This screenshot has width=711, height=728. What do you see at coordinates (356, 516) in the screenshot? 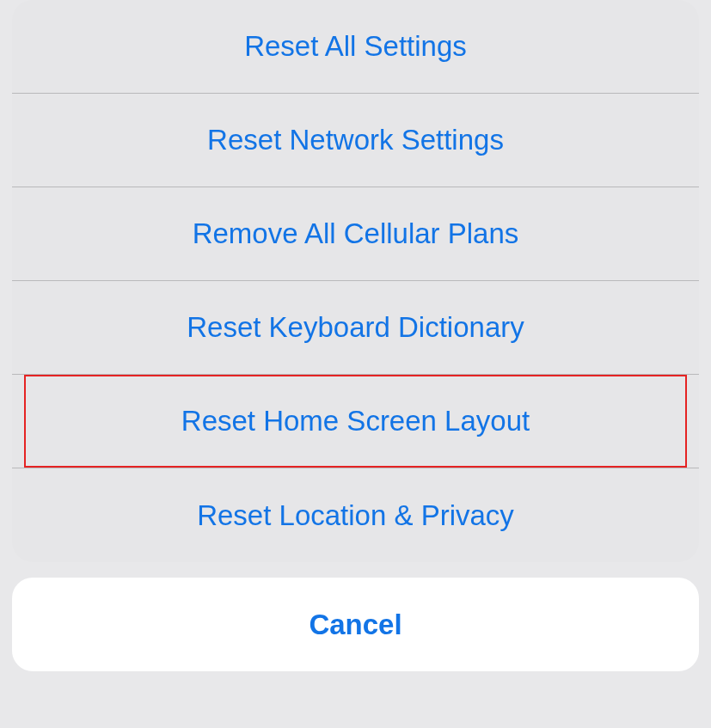
I see `reset-location-privacy-option: Reset Location & Privacy` at bounding box center [356, 516].